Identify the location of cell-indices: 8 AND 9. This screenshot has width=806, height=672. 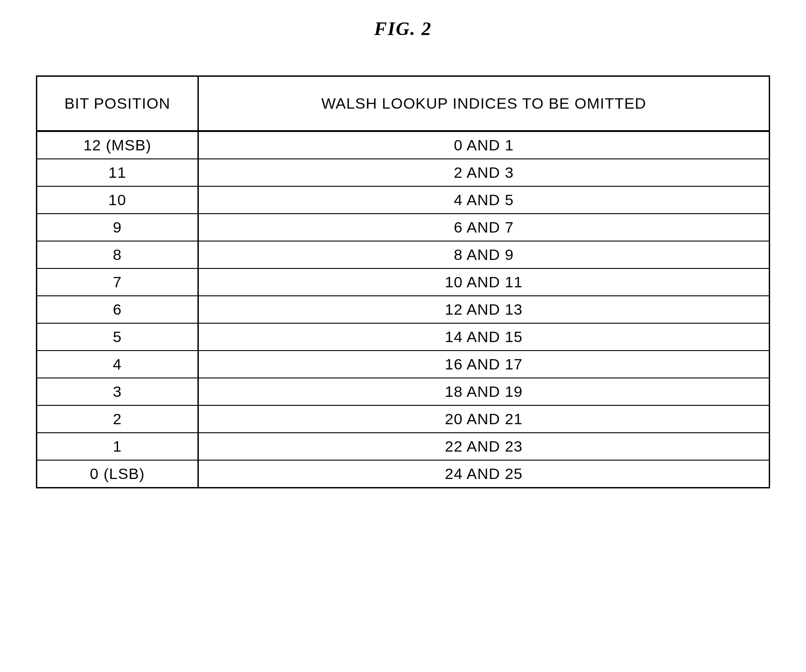
(484, 255).